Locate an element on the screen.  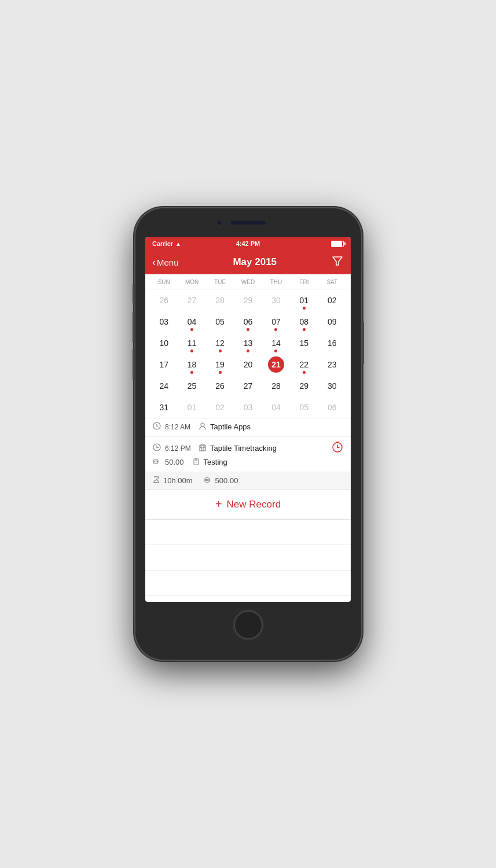
cal-cell-1-3: 06 is located at coordinates (248, 322).